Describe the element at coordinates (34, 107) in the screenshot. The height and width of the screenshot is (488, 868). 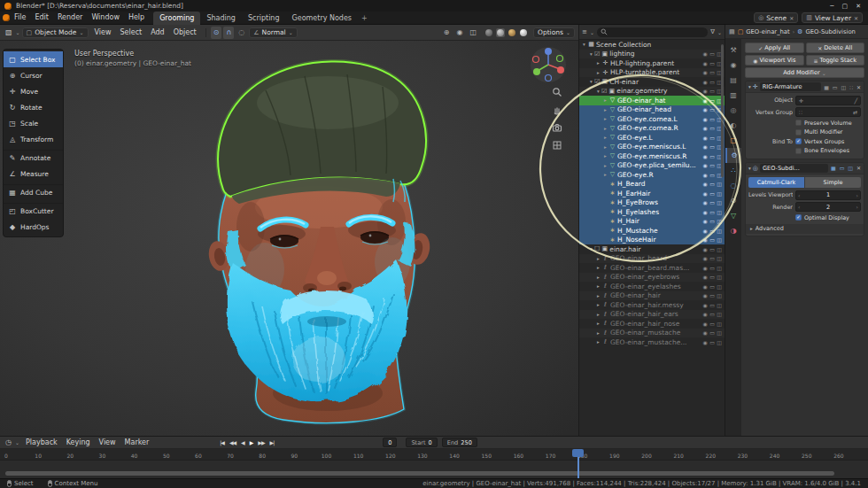
I see `tool-rotate: ↻Rotate` at that location.